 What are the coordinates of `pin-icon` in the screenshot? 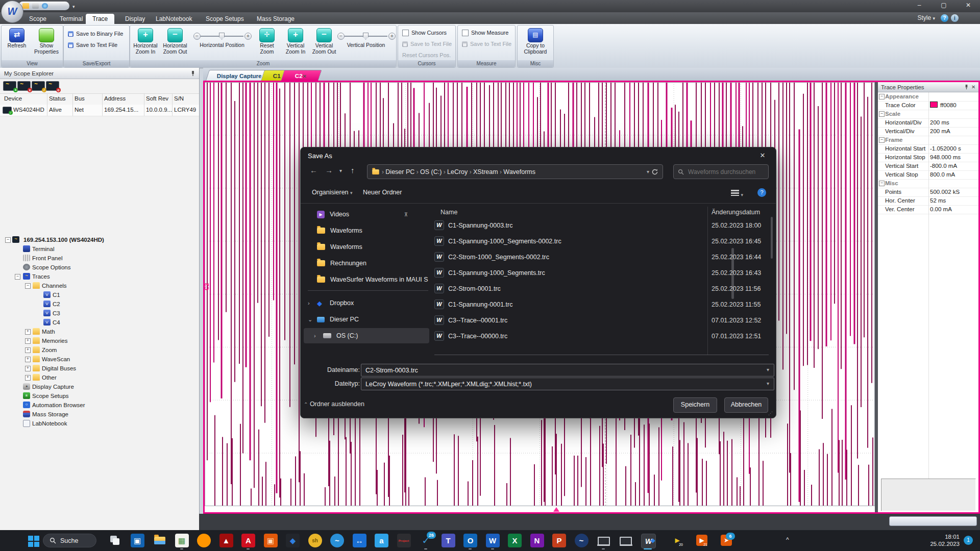 It's located at (193, 73).